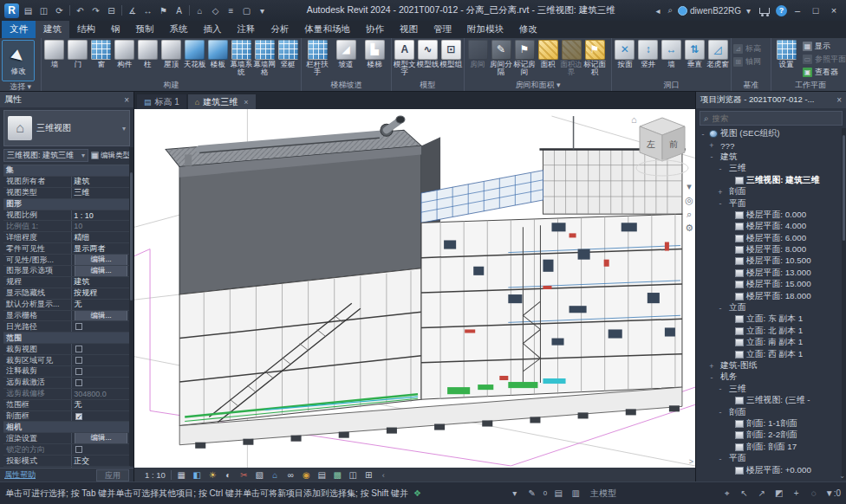  I want to click on ribbon-tab: 附加模块, so click(485, 29).